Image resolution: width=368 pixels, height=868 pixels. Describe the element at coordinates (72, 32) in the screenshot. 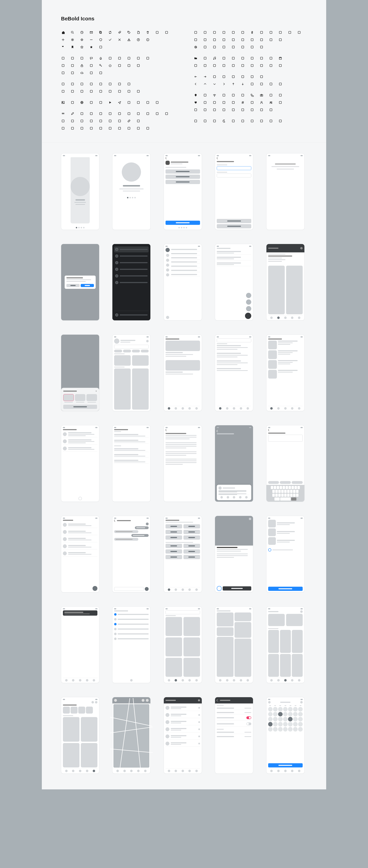

I see `search-icon` at that location.